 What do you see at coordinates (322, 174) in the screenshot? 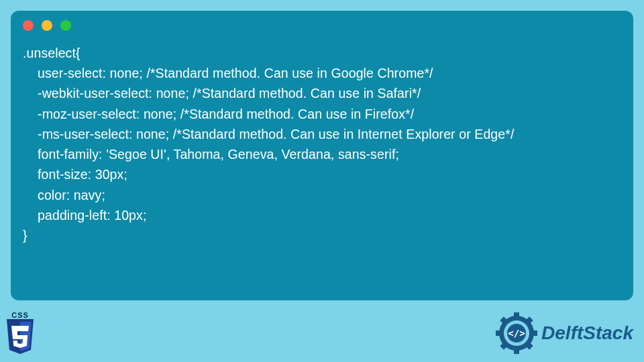
I see `code-line: font-size: 30px;` at bounding box center [322, 174].